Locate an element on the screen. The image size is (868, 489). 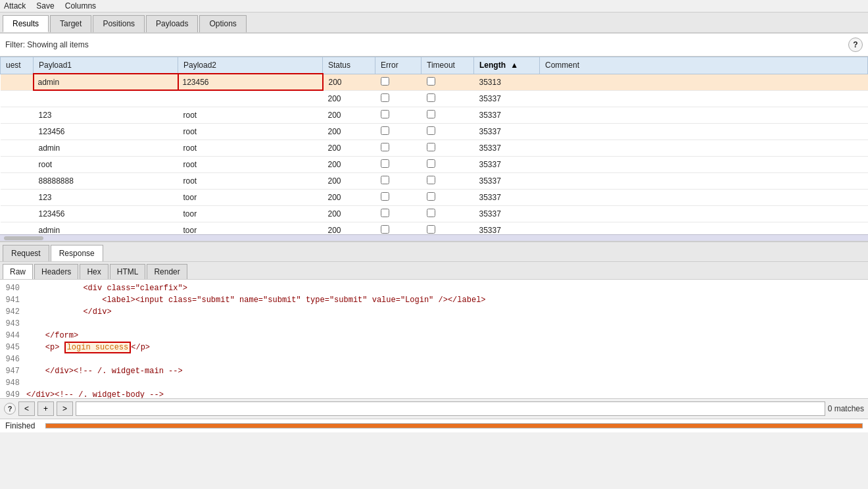
menu-attack: Attack is located at coordinates (14, 6).